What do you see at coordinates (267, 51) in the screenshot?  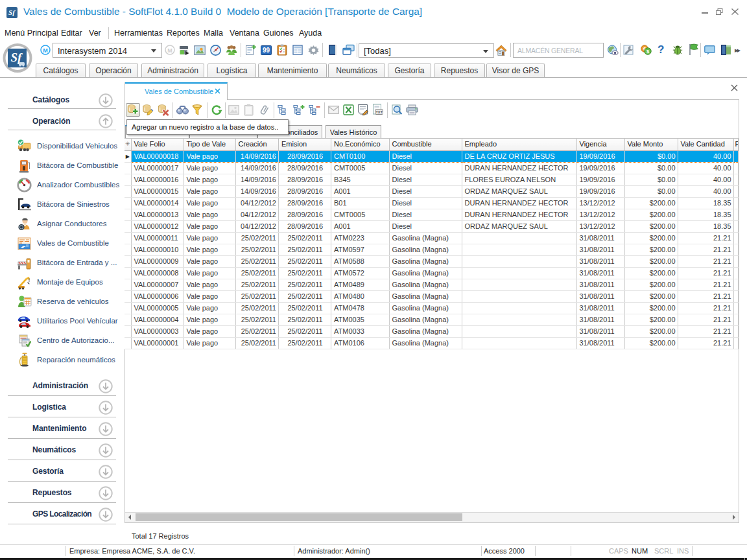 I see `svg-text: 99` at bounding box center [267, 51].